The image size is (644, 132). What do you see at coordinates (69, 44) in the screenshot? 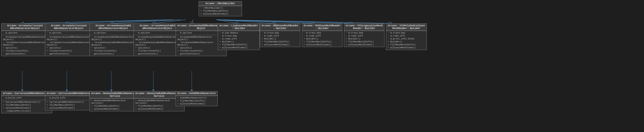
I see `item-dtor: ~ArcaneCartesian3DMeshGeneratorObject()` at bounding box center [69, 44].